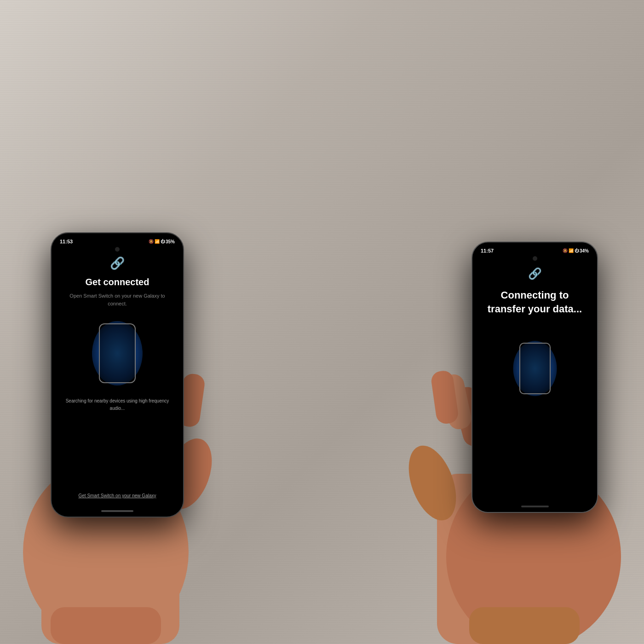 The height and width of the screenshot is (644, 644). I want to click on phone-left: 11:53 🔕 📶 ⏻ 35% 🔗 Get connected Open Sma…, so click(117, 375).